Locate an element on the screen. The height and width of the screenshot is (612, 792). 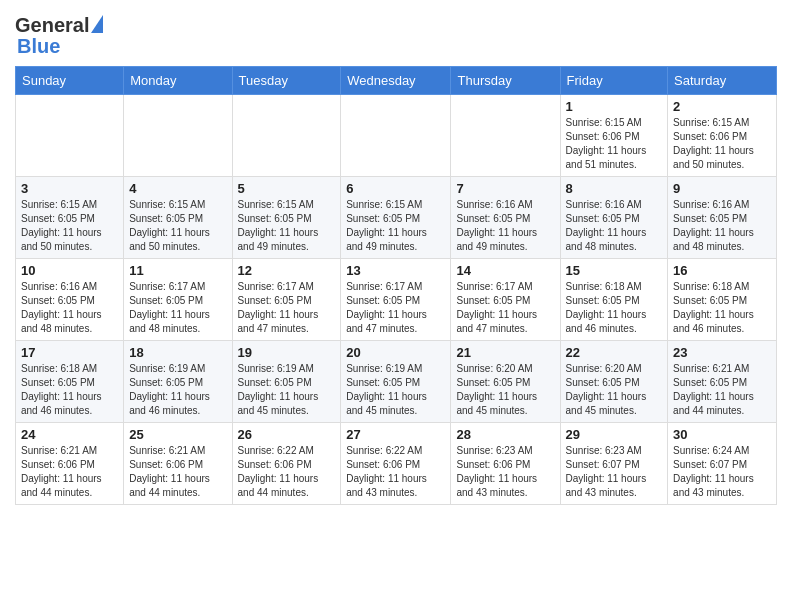
day-number: 7 is located at coordinates (505, 188).